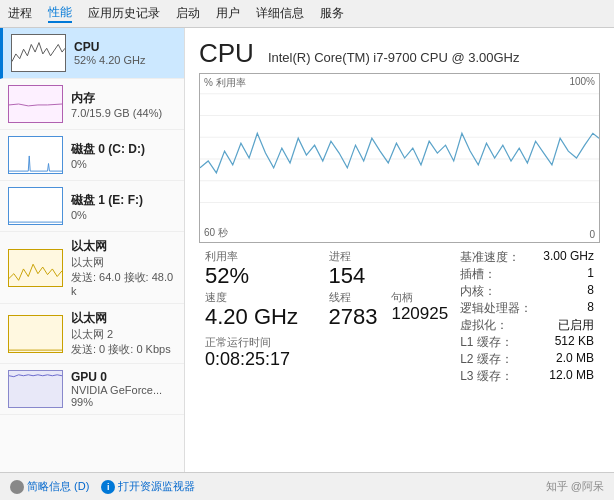  Describe the element at coordinates (389, 317) in the screenshot. I see `center-stats: 进程 154 线程 2783 句柄 120925` at that location.